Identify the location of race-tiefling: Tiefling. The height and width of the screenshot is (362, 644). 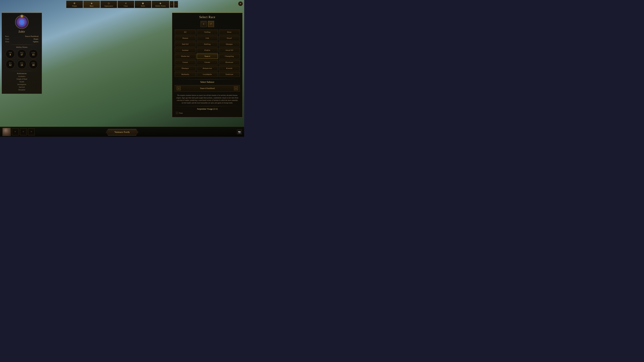
(207, 32).